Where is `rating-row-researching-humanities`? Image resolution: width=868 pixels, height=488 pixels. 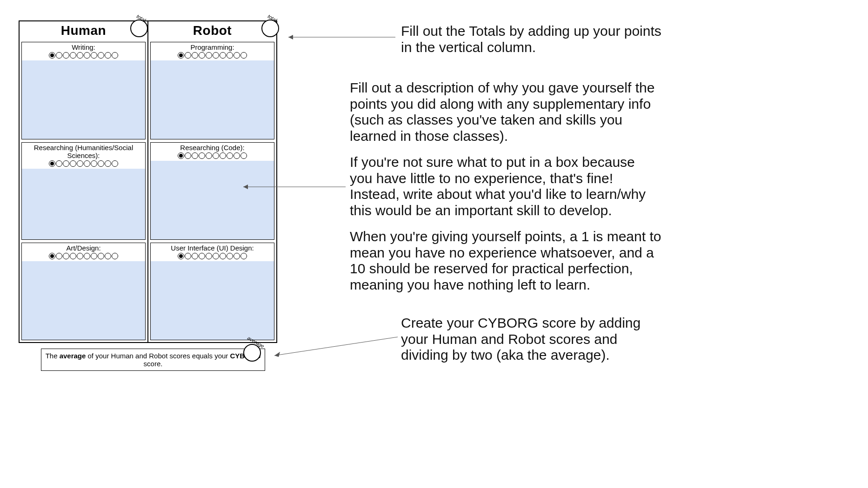 rating-row-researching-humanities is located at coordinates (84, 165).